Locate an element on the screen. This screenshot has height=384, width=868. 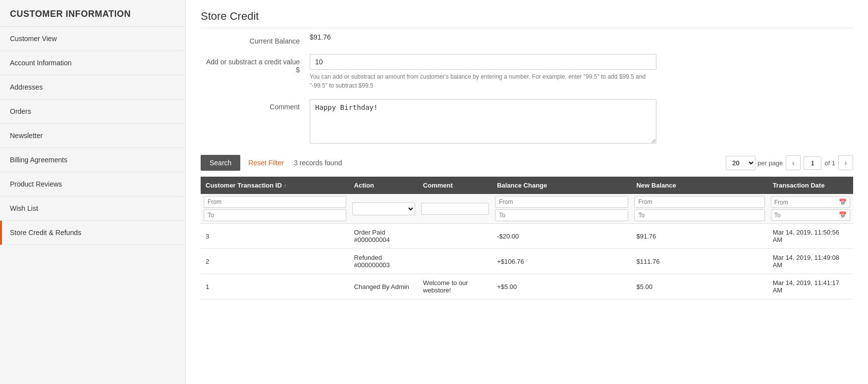
per-page-select-wrap: 20 50 100 per page is located at coordinates (754, 163).